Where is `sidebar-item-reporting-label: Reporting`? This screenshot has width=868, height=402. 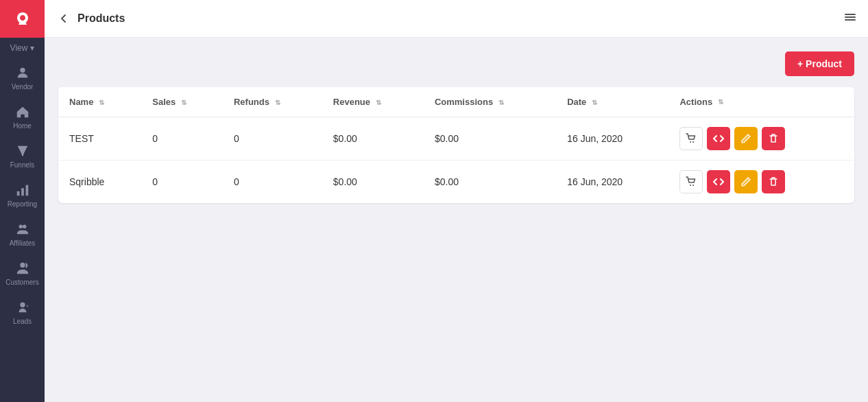
sidebar-item-reporting-label: Reporting is located at coordinates (22, 204).